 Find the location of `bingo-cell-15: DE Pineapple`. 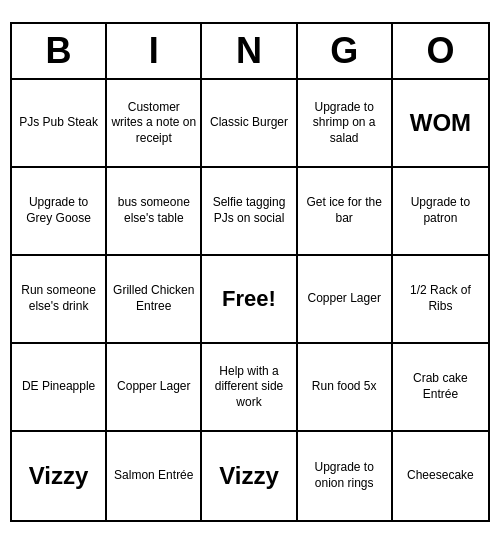

bingo-cell-15: DE Pineapple is located at coordinates (60, 388).